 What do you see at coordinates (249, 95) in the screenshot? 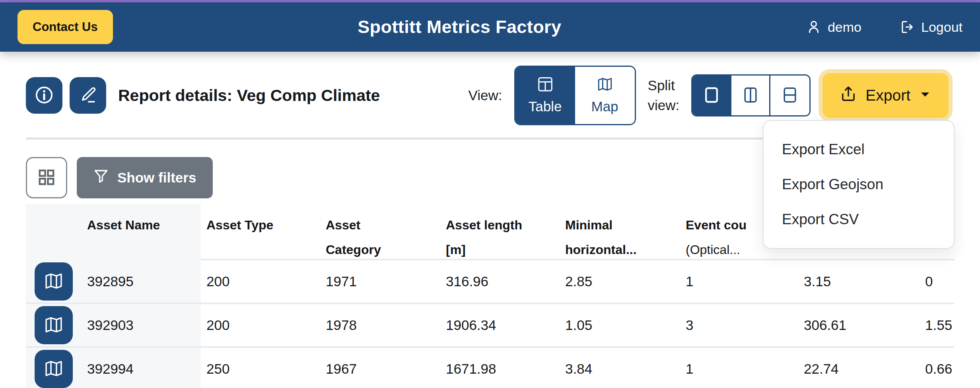
I see `page-title: Report details: Veg Comp Climate` at bounding box center [249, 95].